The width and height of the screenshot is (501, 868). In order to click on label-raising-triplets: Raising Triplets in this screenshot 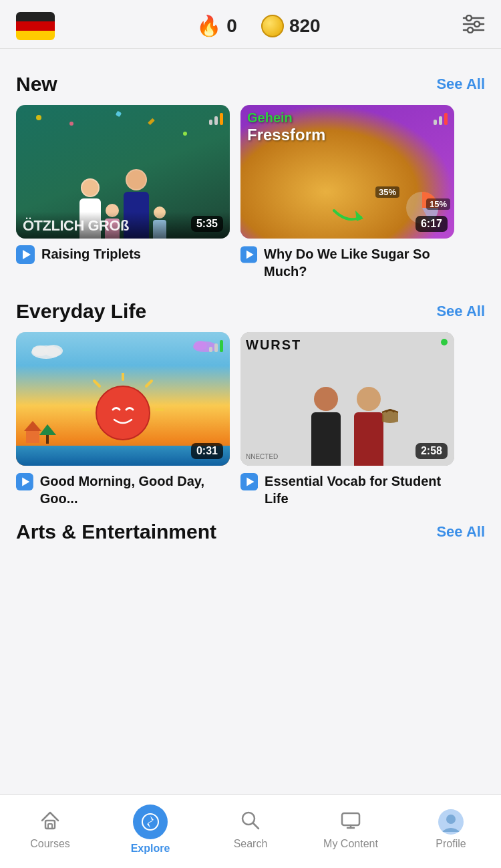, I will do `click(123, 255)`.